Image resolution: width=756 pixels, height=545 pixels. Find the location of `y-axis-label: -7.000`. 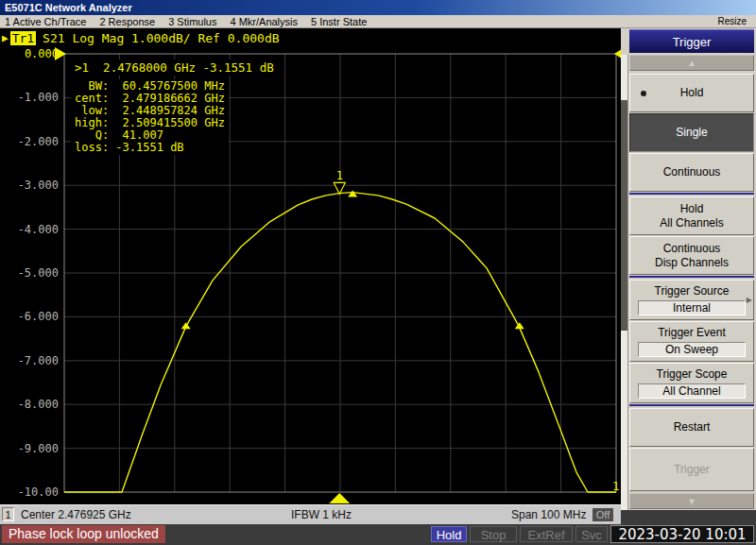

y-axis-label: -7.000 is located at coordinates (38, 361).